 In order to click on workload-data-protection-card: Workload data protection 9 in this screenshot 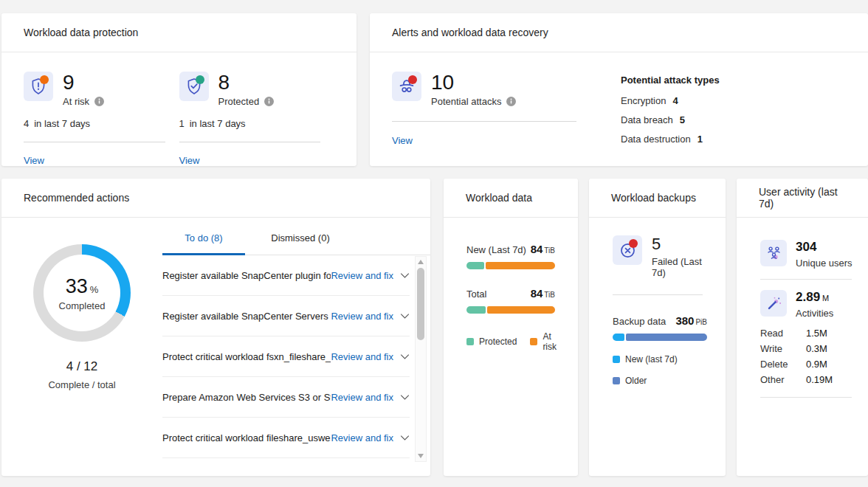, I will do `click(179, 90)`.